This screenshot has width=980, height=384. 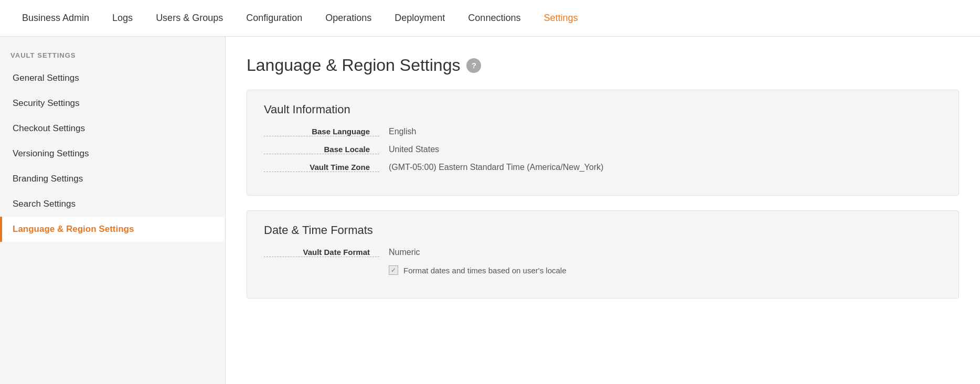 I want to click on base-language-label: Base Language, so click(x=322, y=132).